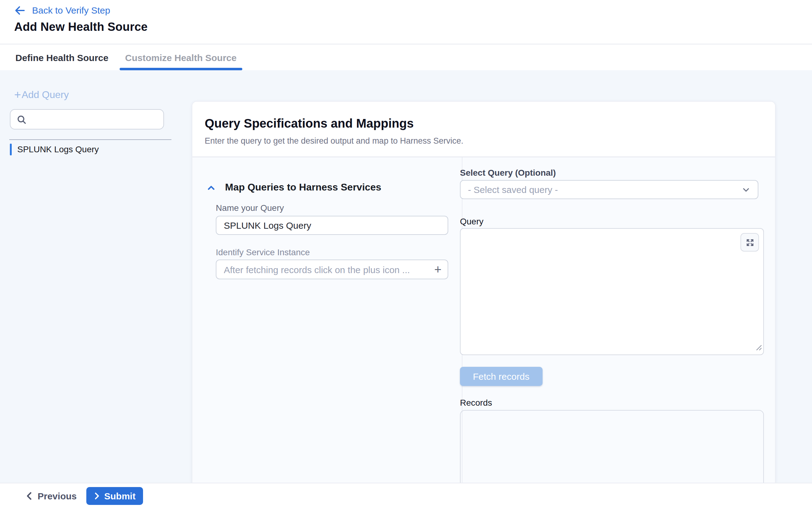  I want to click on saved-query-select: - Select saved query -, so click(609, 189).